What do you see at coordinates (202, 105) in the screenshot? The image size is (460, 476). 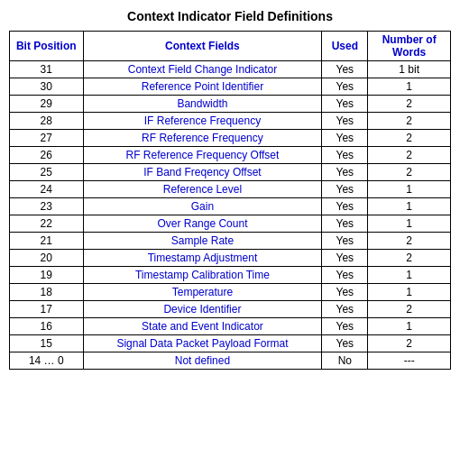 I see `context-field-cell: Bandwidth` at bounding box center [202, 105].